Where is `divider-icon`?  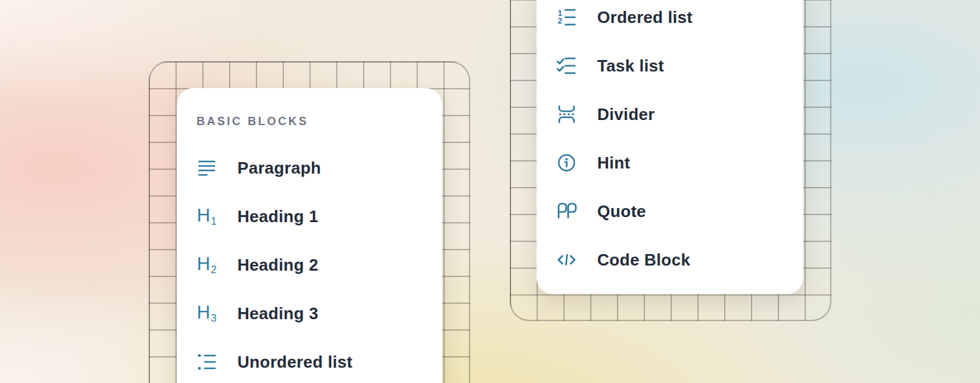 divider-icon is located at coordinates (567, 114).